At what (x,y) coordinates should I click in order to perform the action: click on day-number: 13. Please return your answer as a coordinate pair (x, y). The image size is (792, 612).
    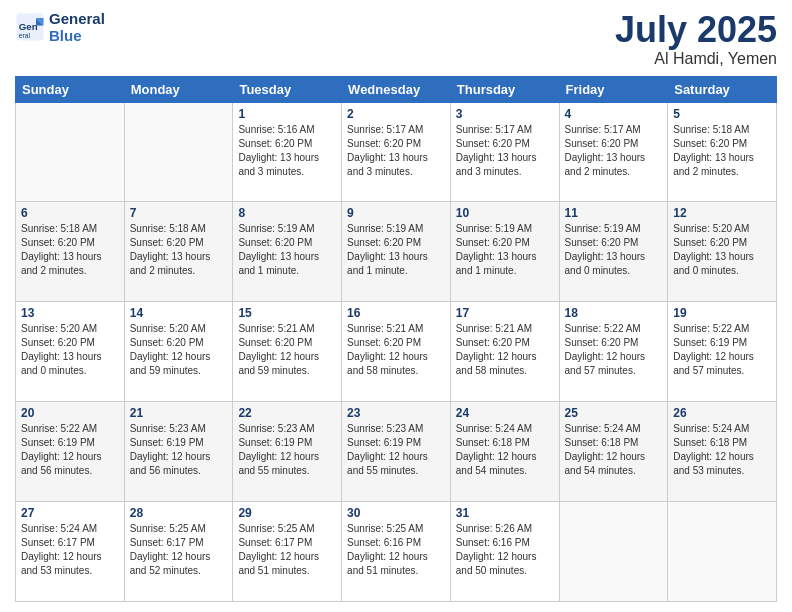
    Looking at the image, I should click on (70, 313).